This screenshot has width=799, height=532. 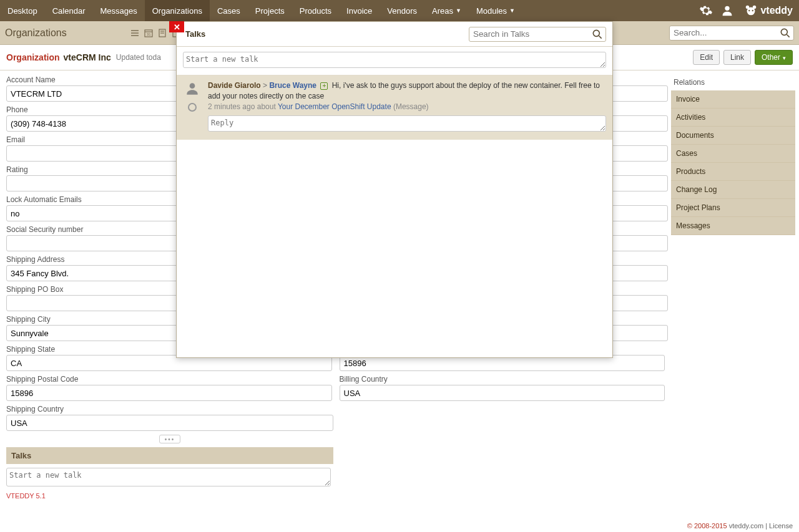 What do you see at coordinates (733, 208) in the screenshot?
I see `relation-projectplans: Project Plans` at bounding box center [733, 208].